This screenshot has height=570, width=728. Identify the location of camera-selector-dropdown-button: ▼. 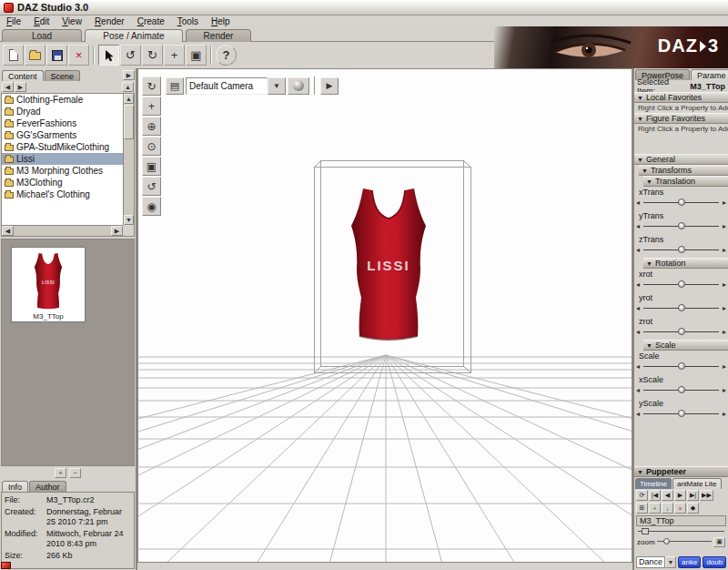
(277, 86).